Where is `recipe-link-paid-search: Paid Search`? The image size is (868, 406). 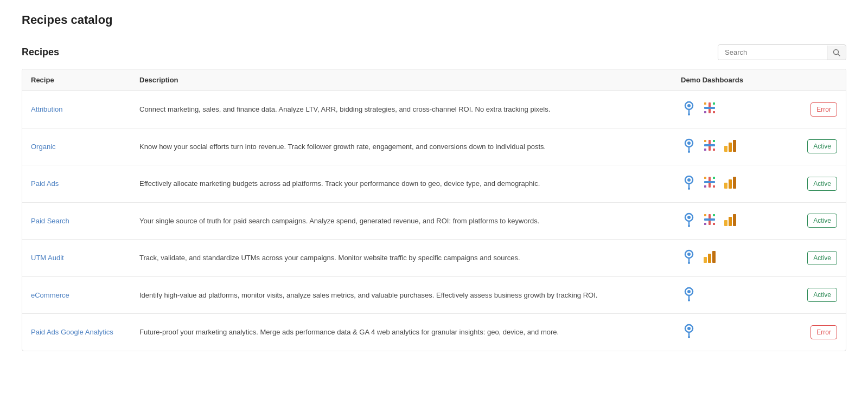
recipe-link-paid-search: Paid Search is located at coordinates (50, 221).